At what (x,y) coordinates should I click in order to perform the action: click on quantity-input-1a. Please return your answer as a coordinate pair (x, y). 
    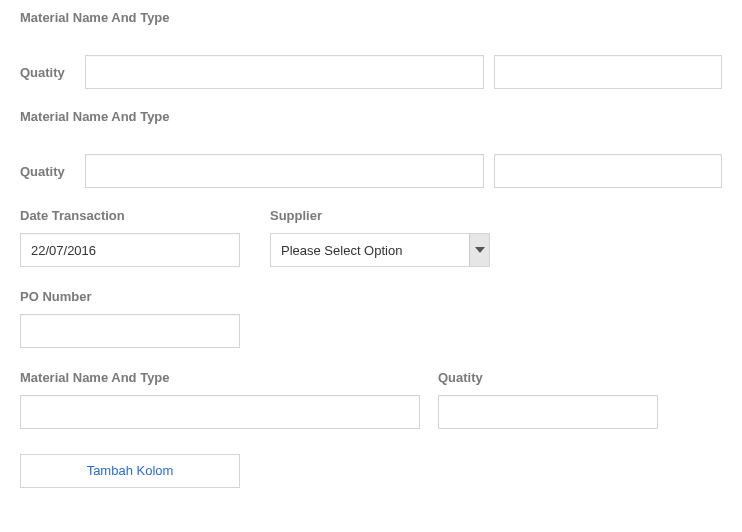
    Looking at the image, I should click on (284, 72).